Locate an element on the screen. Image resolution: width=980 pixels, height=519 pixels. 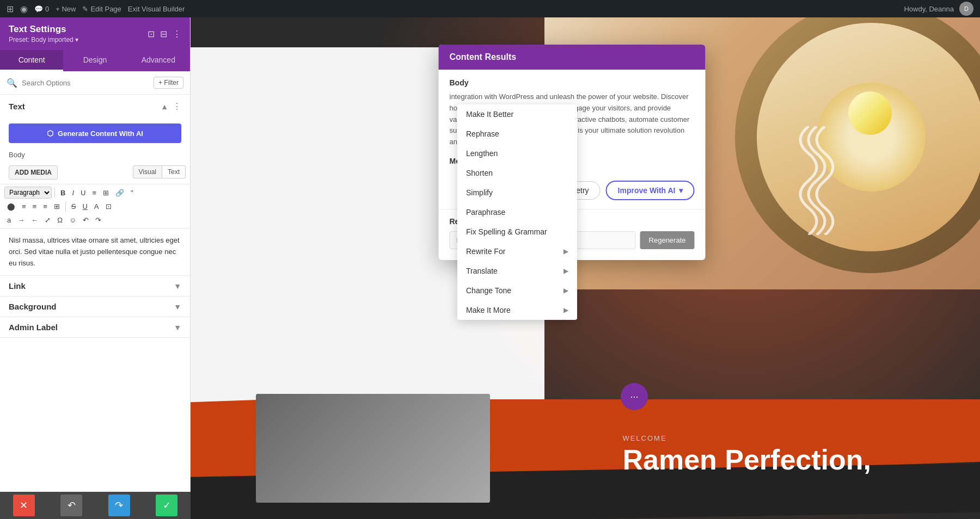
sub-button: a is located at coordinates (9, 220).